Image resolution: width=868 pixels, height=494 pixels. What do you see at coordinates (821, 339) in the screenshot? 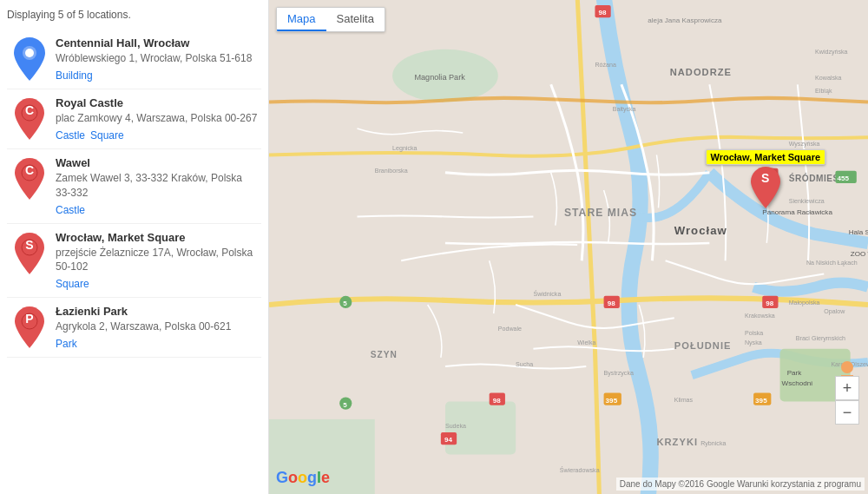
I see `svg-text: Braci Gierymskich` at bounding box center [821, 339].